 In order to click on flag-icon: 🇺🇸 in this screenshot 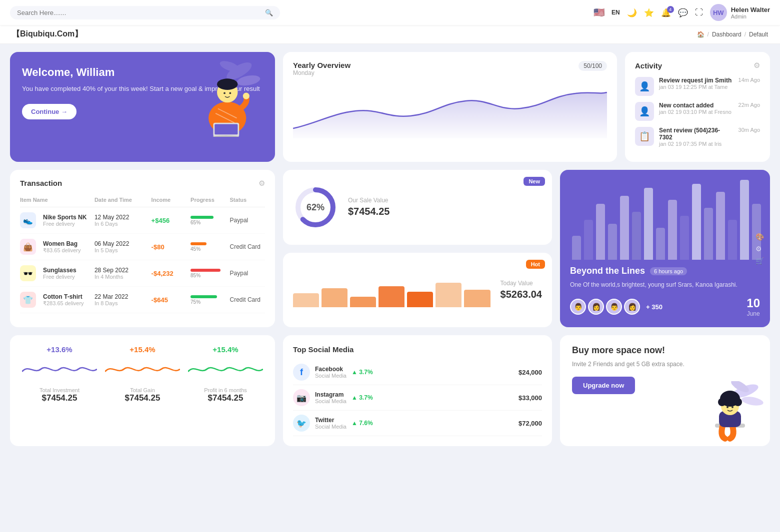, I will do `click(599, 12)`.